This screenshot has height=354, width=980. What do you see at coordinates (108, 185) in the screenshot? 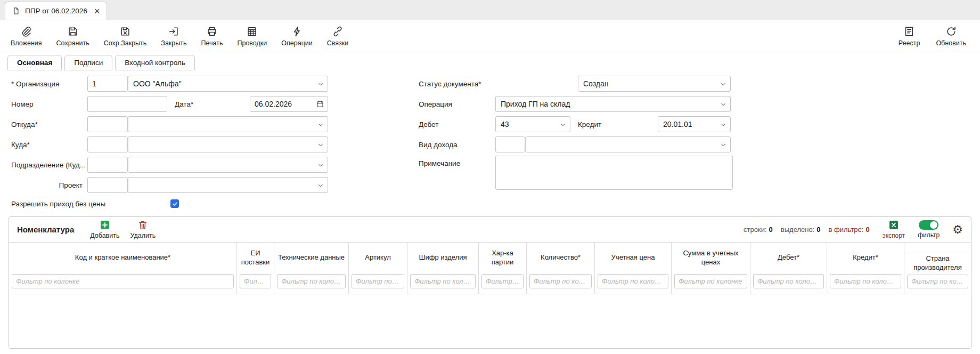
I see `project-code-input` at bounding box center [108, 185].